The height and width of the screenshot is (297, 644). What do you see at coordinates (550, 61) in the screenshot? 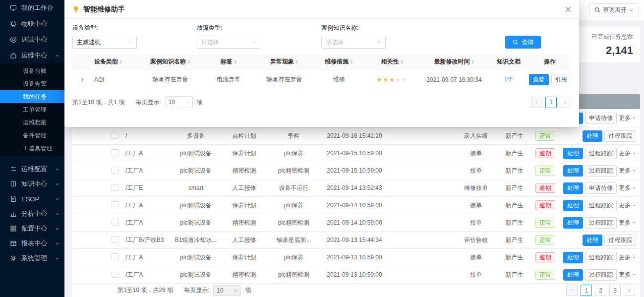
I see `col-header-operation: 操作` at bounding box center [550, 61].